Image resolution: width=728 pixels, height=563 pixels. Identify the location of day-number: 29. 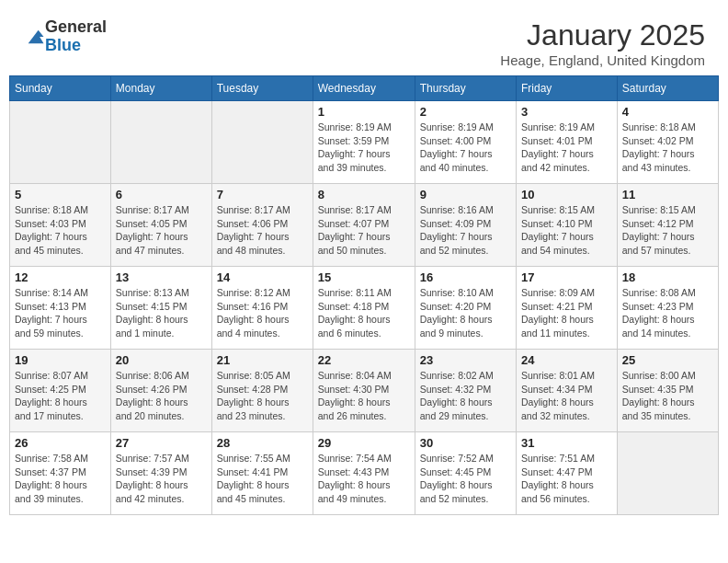
(364, 443).